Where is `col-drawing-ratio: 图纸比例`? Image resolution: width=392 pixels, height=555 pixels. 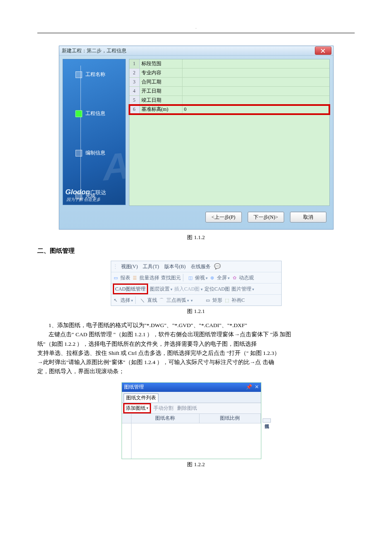 col-drawing-ratio: 图纸比例 is located at coordinates (230, 418).